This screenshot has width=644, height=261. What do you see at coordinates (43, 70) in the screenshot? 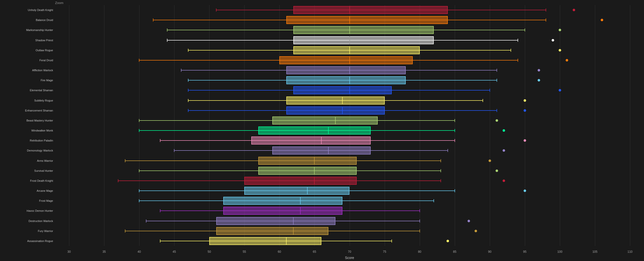
I see `y-label: Affliction Warlock` at bounding box center [43, 70].